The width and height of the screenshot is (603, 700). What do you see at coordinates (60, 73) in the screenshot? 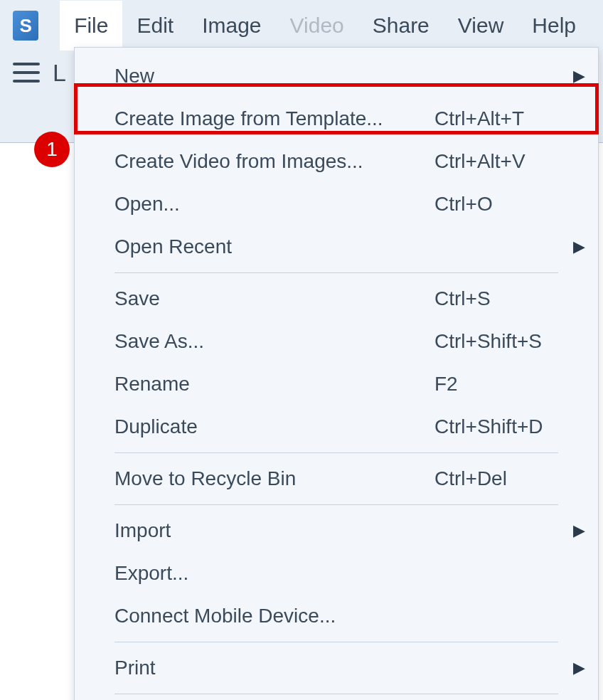
I see `toolbar-label: L` at bounding box center [60, 73].